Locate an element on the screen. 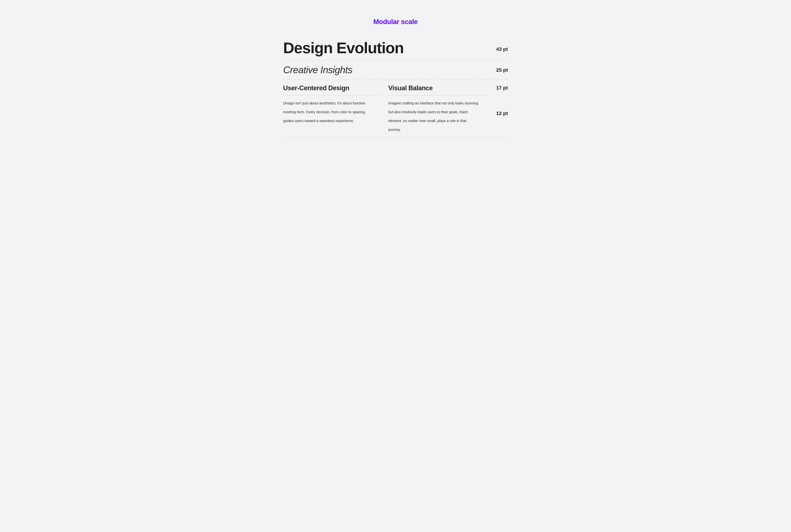 The height and width of the screenshot is (532, 791). page-title: Modular scale is located at coordinates (396, 22).